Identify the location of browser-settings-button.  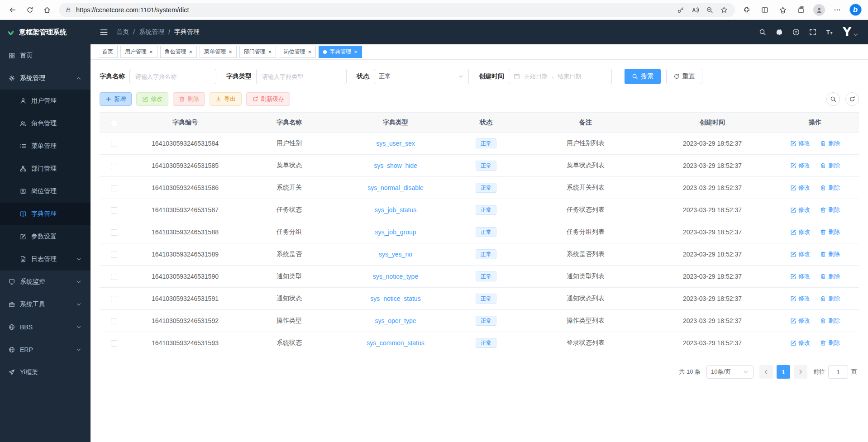
(837, 10).